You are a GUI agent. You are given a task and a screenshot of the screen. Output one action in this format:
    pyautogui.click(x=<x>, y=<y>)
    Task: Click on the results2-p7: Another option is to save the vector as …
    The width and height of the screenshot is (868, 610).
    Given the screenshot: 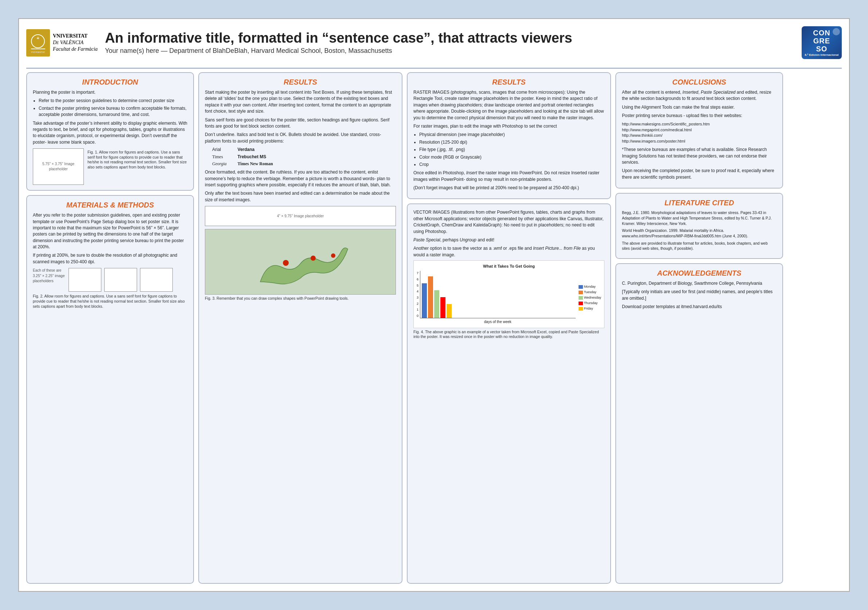 What is the action you would take?
    pyautogui.click(x=509, y=252)
    